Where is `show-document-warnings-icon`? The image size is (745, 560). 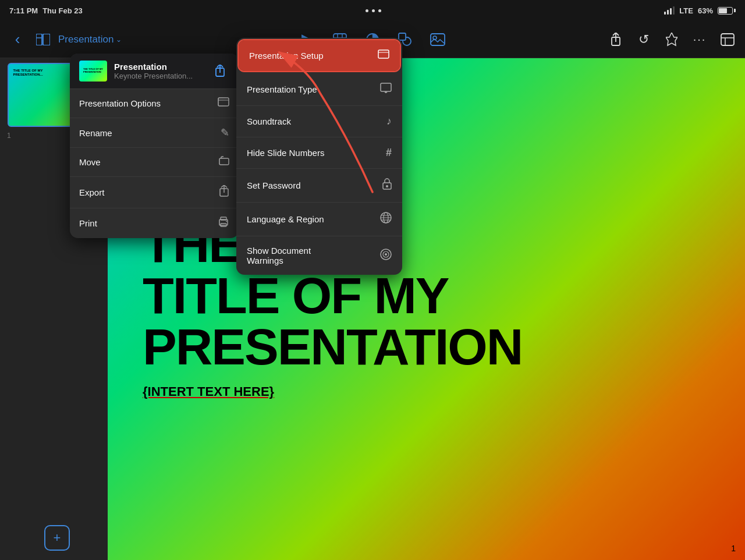 show-document-warnings-icon is located at coordinates (386, 256).